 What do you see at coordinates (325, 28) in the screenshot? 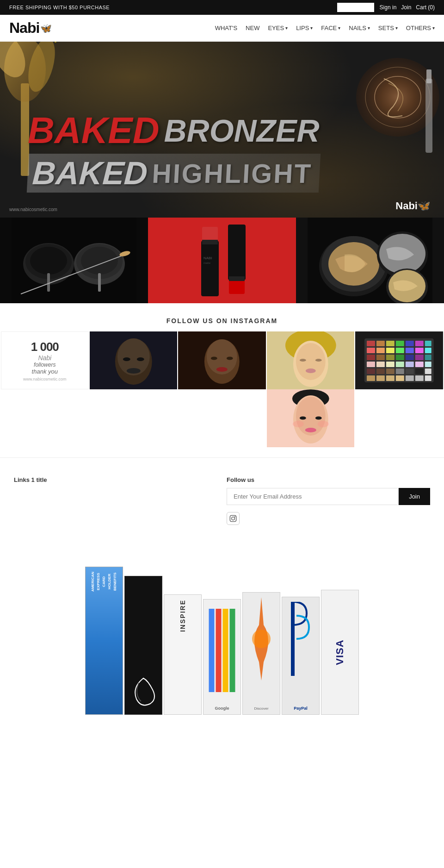
I see `navigation: WHAT'S NEW EYES ▾ LIPS ▾ FACE ▾ NAILS ▾ …` at bounding box center [325, 28].